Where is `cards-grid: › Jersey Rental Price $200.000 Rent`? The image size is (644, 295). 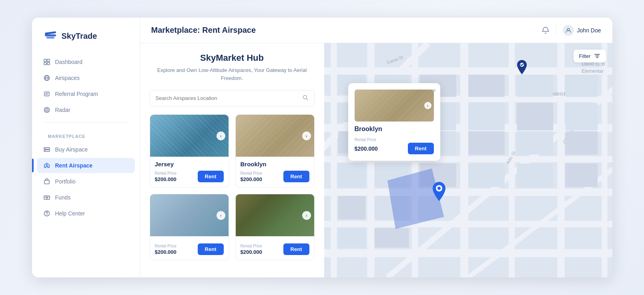
cards-grid: › Jersey Rental Price $200.000 Rent is located at coordinates (232, 187).